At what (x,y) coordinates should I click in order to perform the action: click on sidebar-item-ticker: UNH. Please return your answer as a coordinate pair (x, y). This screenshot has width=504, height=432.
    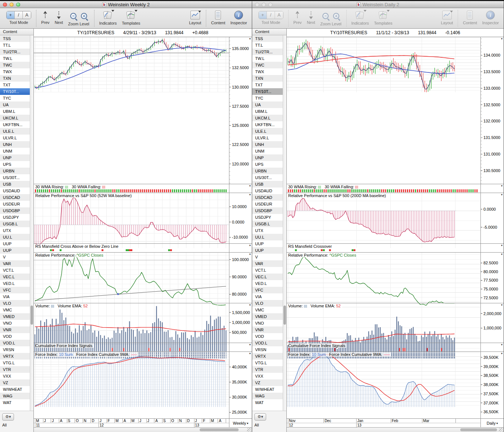
    Looking at the image, I should click on (15, 144).